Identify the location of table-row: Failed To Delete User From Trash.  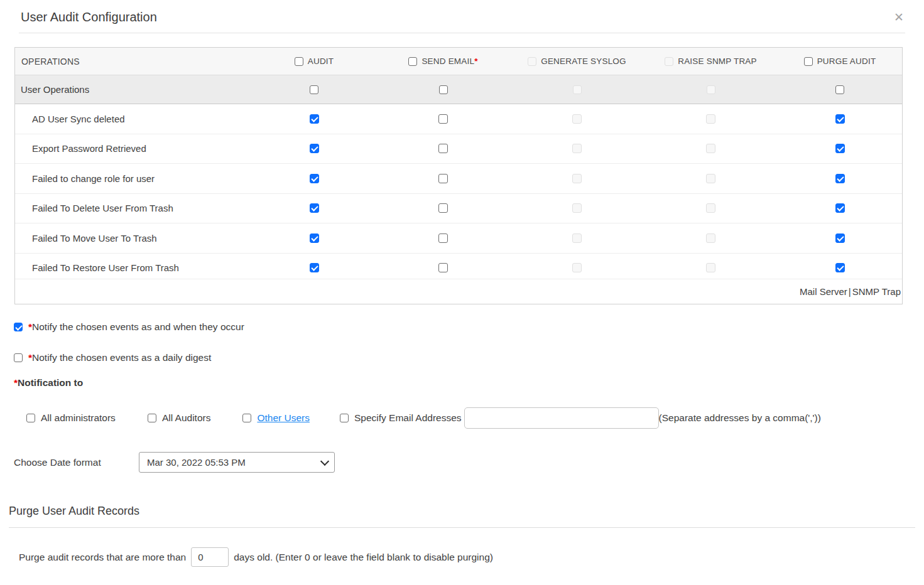
(459, 209).